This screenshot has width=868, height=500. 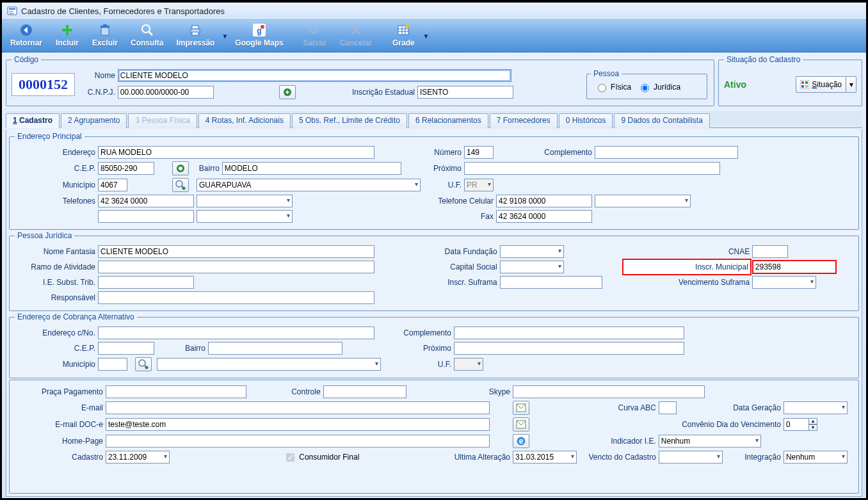 What do you see at coordinates (236, 298) in the screenshot?
I see `pj-resp-input` at bounding box center [236, 298].